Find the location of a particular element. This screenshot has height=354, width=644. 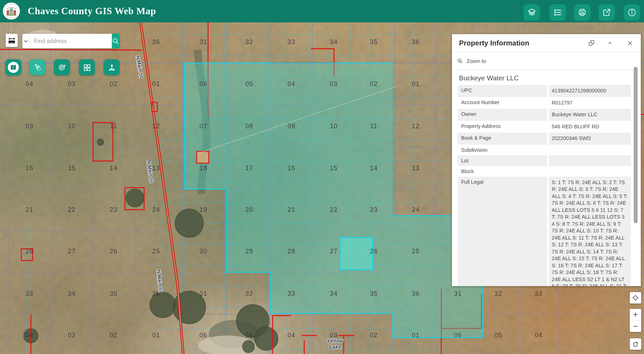

app-header: Chaves County GIS Web Map is located at coordinates (322, 11).